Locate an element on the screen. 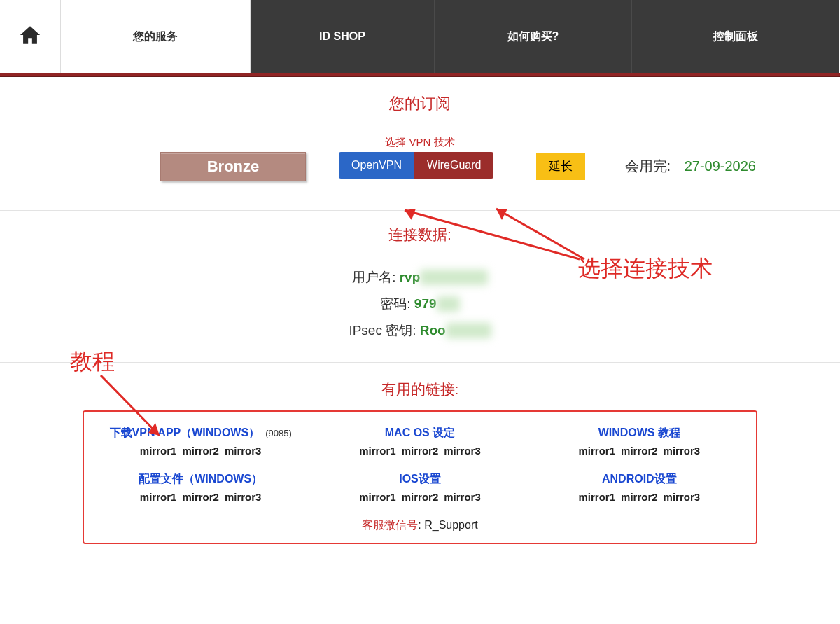 This screenshot has height=624, width=840. plan-name: Bronze is located at coordinates (234, 167).